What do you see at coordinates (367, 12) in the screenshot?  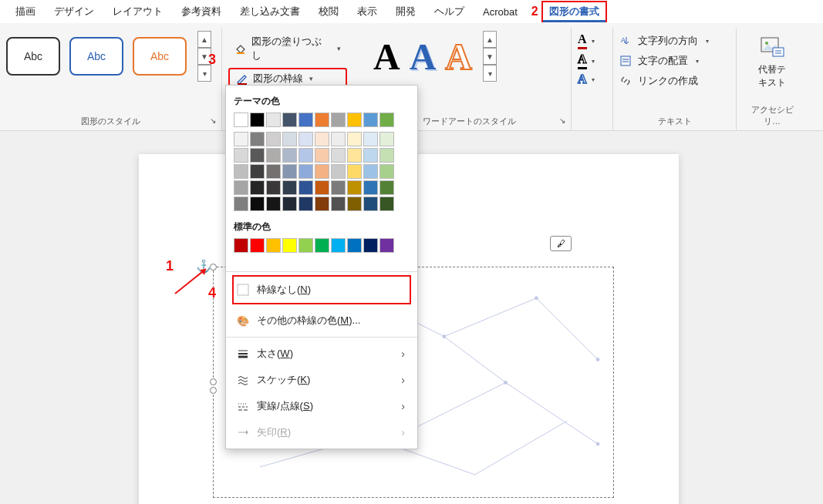 I see `tab-view: 表示` at bounding box center [367, 12].